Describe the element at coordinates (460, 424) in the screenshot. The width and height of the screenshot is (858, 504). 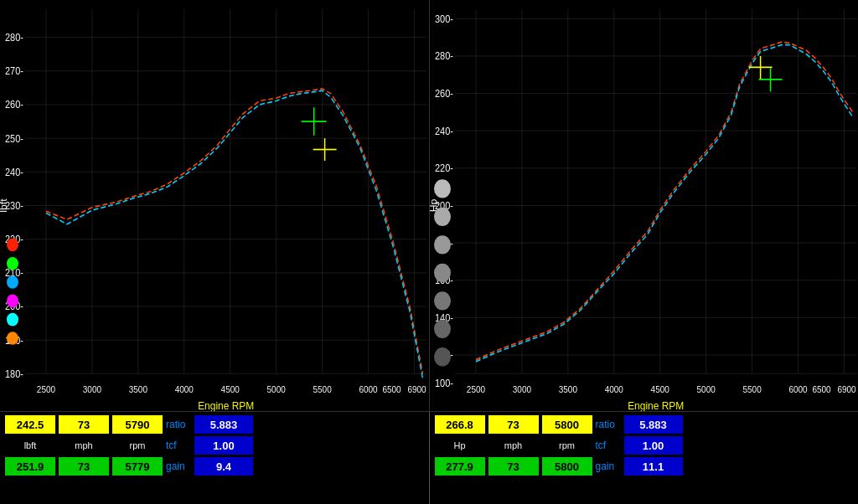
I see `power-value-box: 266.8` at that location.